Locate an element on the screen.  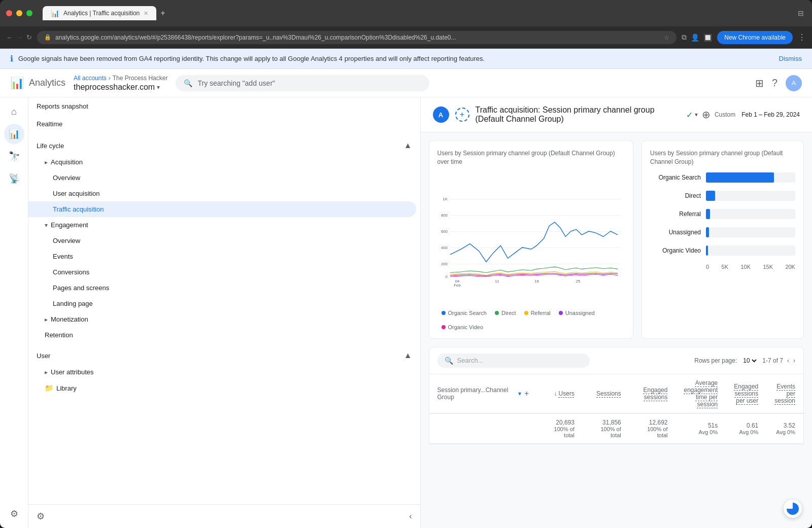
realtime-item: Realtime is located at coordinates (224, 124).